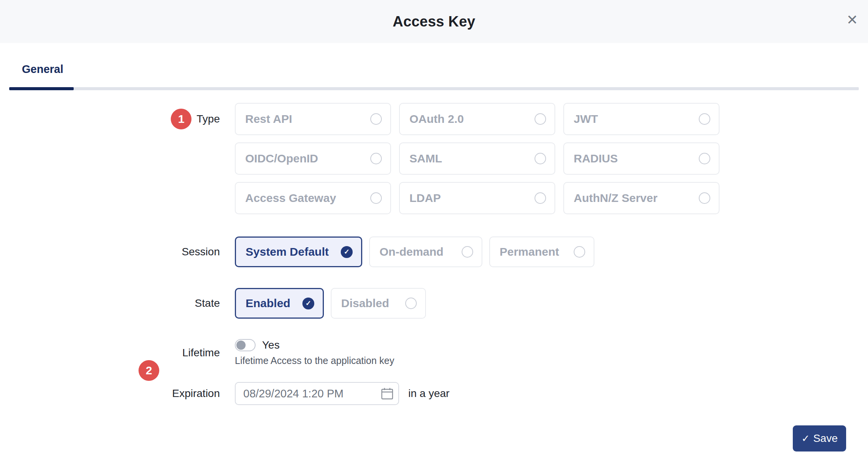  What do you see at coordinates (434, 352) in the screenshot?
I see `lifetime-row: 2 Lifetime Yes Lifetime Access to the ap…` at bounding box center [434, 352].